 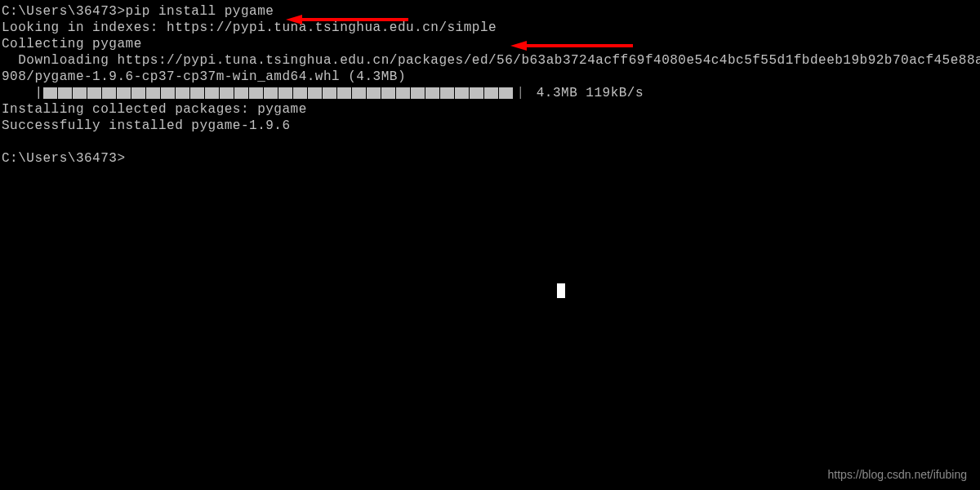 What do you see at coordinates (490, 11) in the screenshot?
I see `prompt-line-1: C:\Users\36473>pip install pygame` at bounding box center [490, 11].